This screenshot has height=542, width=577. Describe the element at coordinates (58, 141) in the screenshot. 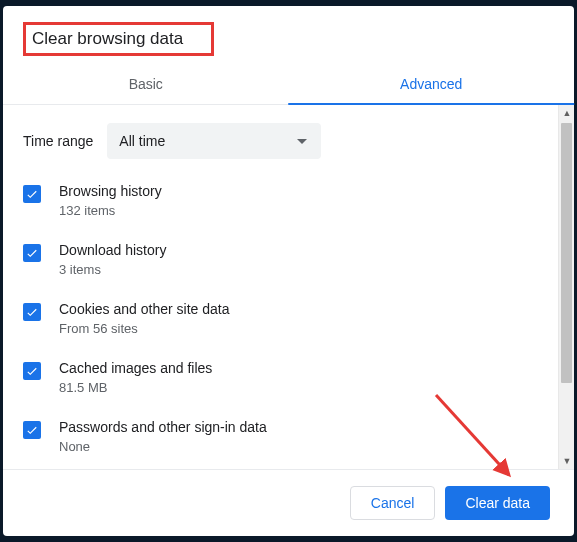

I see `time-range-label: Time range` at that location.